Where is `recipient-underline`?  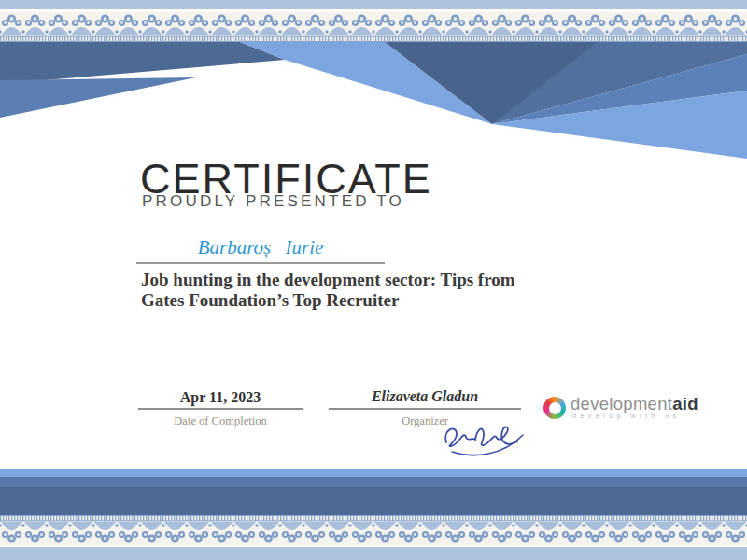 recipient-underline is located at coordinates (261, 263).